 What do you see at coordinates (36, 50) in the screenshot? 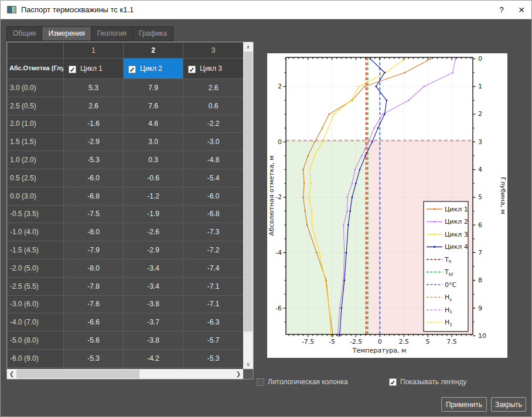
I see `table-corner-cell` at bounding box center [36, 50].